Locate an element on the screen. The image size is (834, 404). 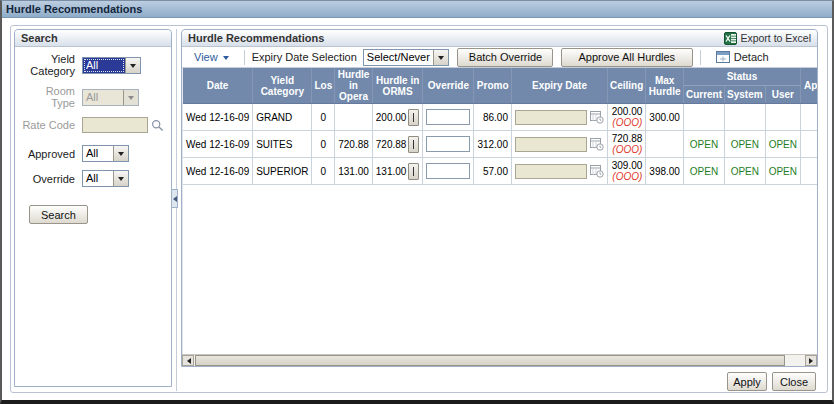
yield-category-dropdown-icon is located at coordinates (132, 66).